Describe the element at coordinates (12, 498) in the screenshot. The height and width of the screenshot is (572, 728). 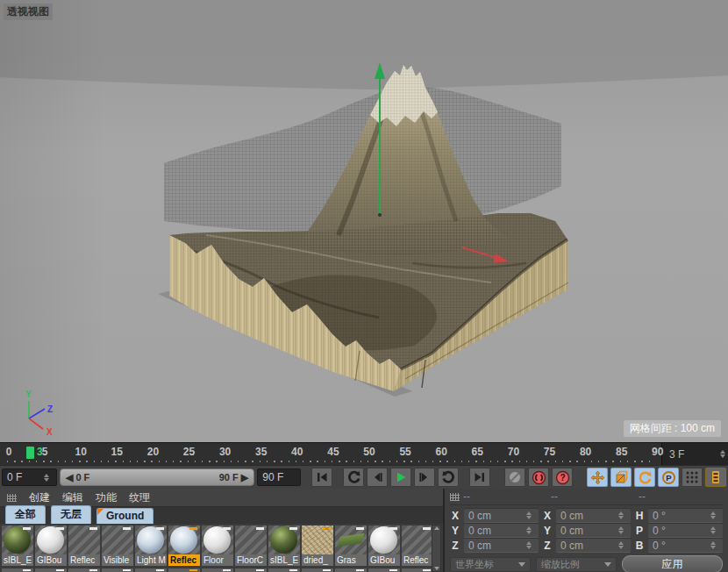
I see `panel-drag-handle-icon` at that location.